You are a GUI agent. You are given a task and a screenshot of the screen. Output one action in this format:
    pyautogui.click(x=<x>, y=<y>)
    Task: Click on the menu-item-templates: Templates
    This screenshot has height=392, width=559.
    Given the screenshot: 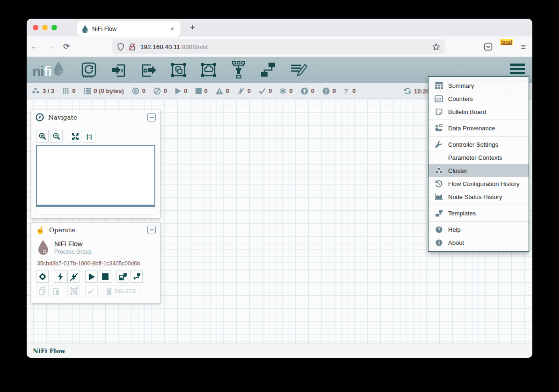 What is the action you would take?
    pyautogui.click(x=479, y=213)
    